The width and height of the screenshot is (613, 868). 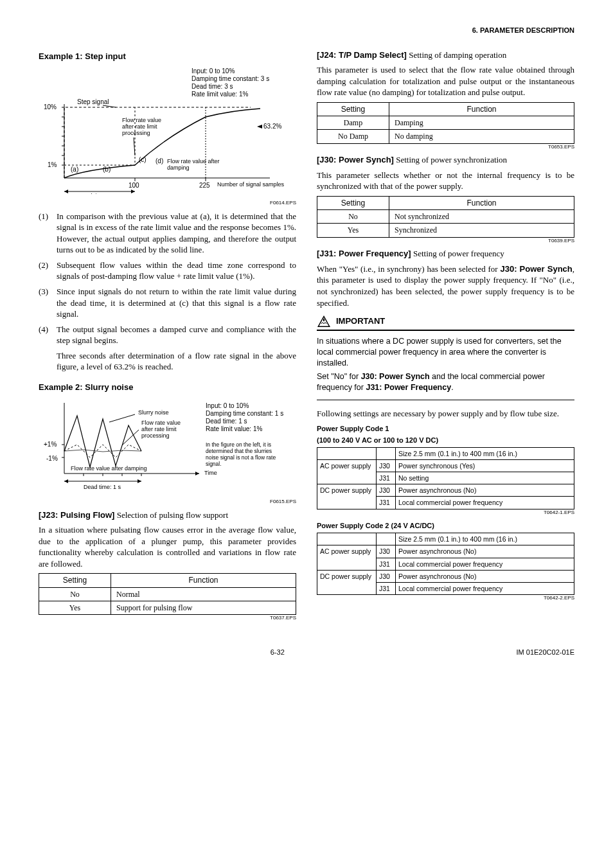 I want to click on fig1-a: (a), so click(x=75, y=170).